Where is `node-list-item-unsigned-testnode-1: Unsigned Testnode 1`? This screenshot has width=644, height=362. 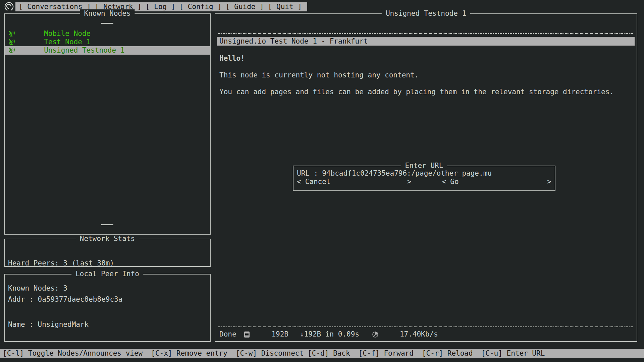 node-list-item-unsigned-testnode-1: Unsigned Testnode 1 is located at coordinates (107, 50).